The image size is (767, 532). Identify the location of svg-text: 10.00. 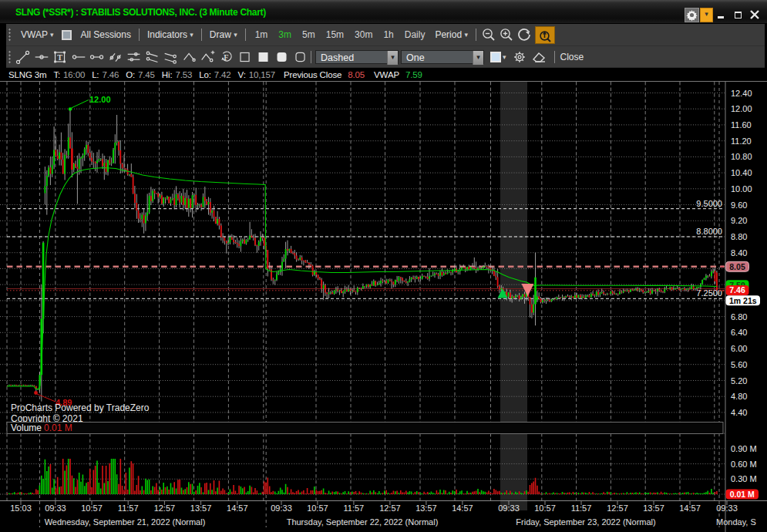
(742, 189).